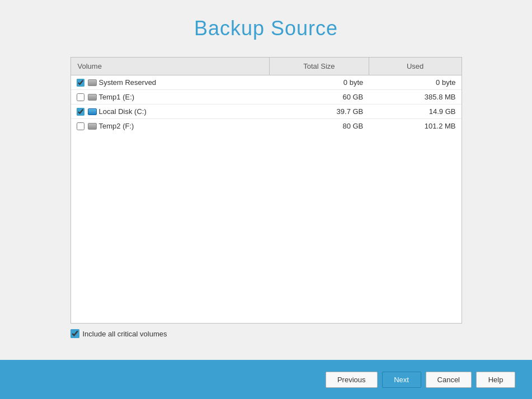  Describe the element at coordinates (266, 66) in the screenshot. I see `table-header-row: Volume Total Size Used` at that location.